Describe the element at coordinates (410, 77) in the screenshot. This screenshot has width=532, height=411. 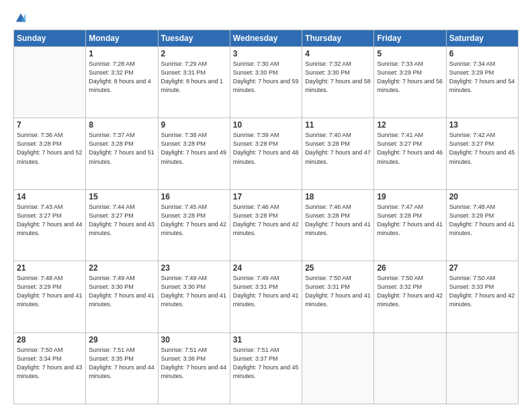
I see `day-info: Sunrise: 7:33 AMSunset: 3:29 PMDaylight:…` at that location.